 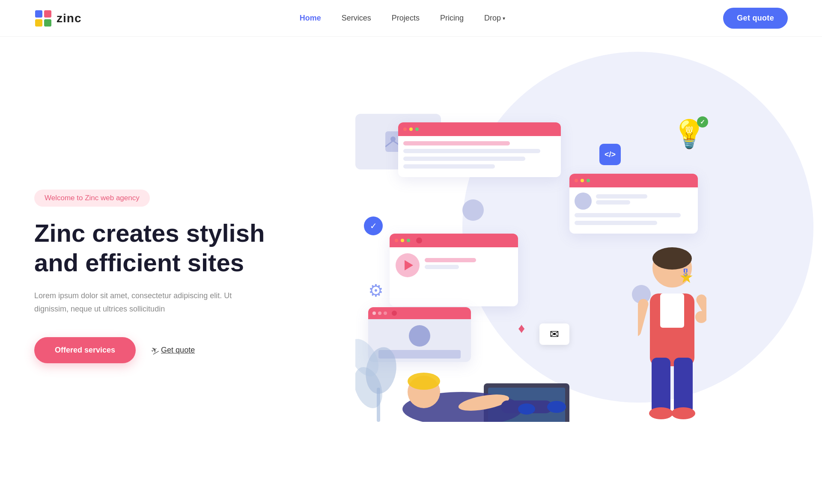 What do you see at coordinates (495, 18) in the screenshot?
I see `nav-item-drop: Drop ▾` at bounding box center [495, 18].